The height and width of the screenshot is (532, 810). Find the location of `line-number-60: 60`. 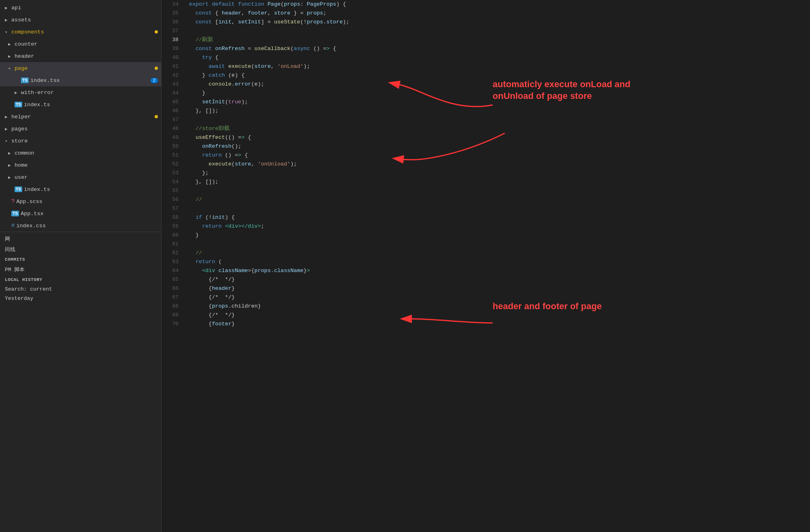

line-number-60: 60 is located at coordinates (170, 235).